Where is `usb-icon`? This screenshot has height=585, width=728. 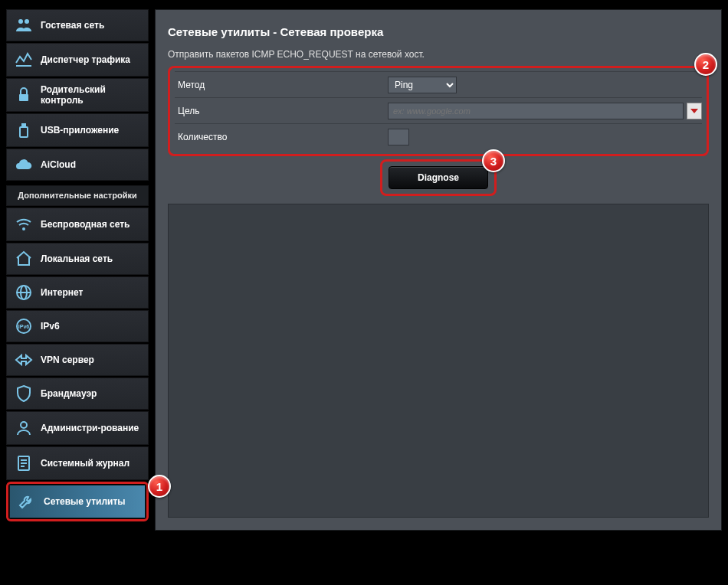 usb-icon is located at coordinates (24, 130).